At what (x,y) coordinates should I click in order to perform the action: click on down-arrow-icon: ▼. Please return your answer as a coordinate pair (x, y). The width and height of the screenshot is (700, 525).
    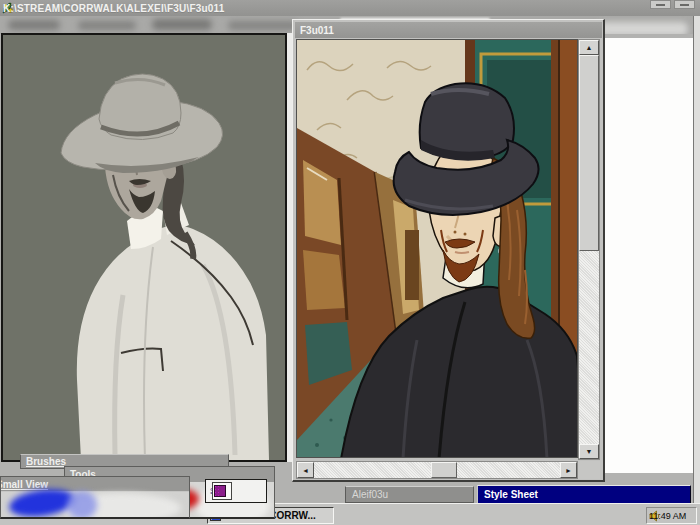
    Looking at the image, I should click on (590, 452).